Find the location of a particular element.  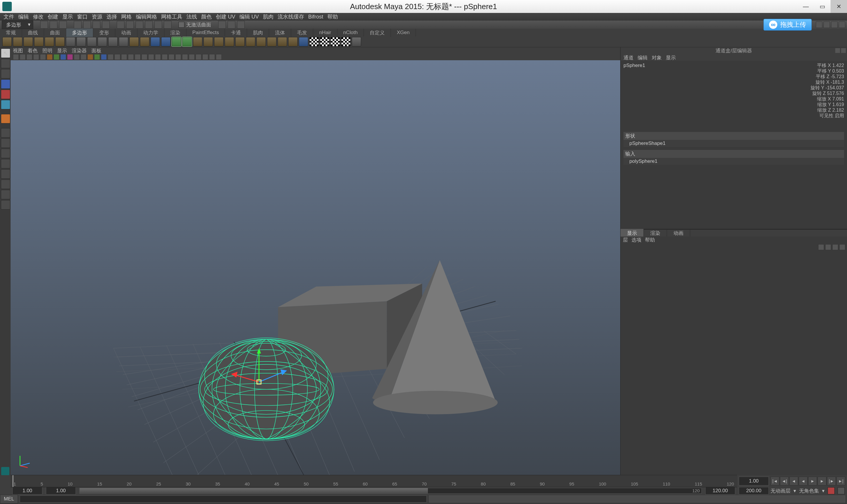

menu-item: 编辑 UV is located at coordinates (249, 17).